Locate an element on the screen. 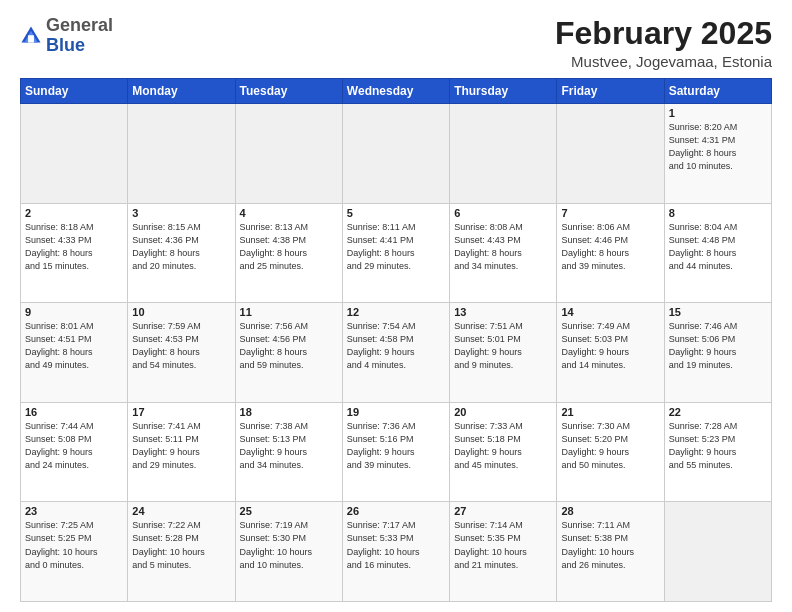 This screenshot has height=612, width=792. day-number: 1 is located at coordinates (718, 113).